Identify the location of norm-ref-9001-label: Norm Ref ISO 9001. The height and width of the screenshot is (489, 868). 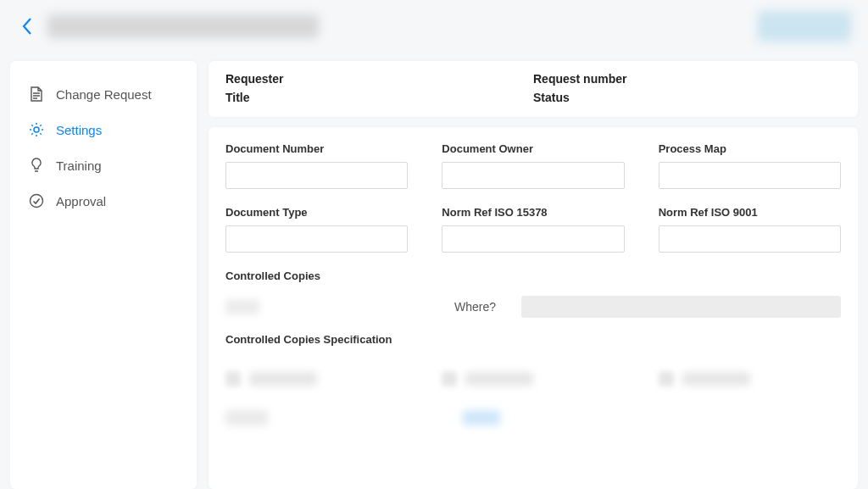
(749, 212).